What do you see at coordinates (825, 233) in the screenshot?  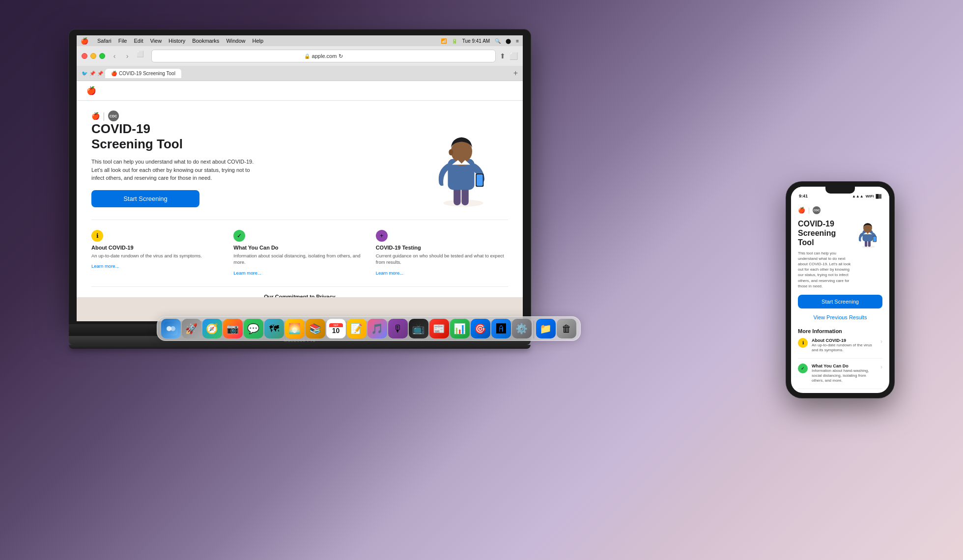 I see `iphone-hero-title: COVID-19Screening Tool` at bounding box center [825, 233].